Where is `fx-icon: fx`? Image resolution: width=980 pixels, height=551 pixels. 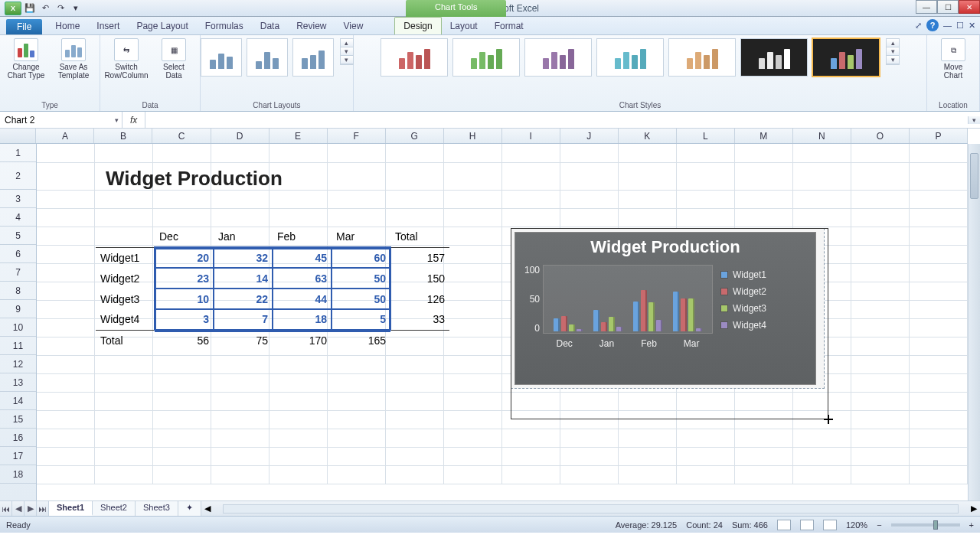 fx-icon: fx is located at coordinates (134, 119).